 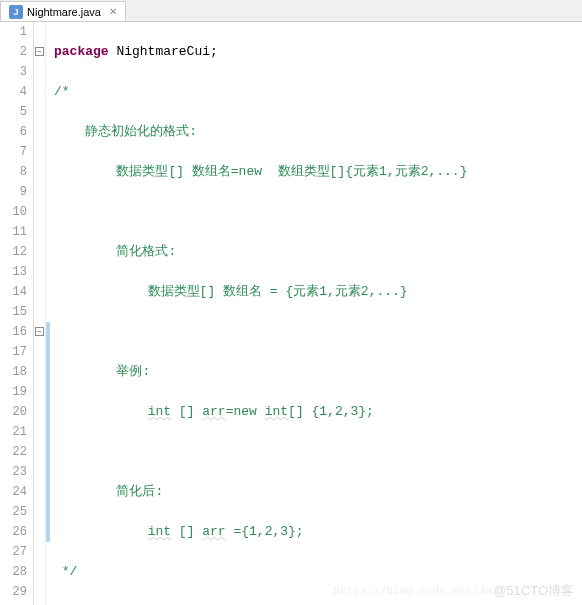 What do you see at coordinates (14, 492) in the screenshot?
I see `line-number: 24` at bounding box center [14, 492].